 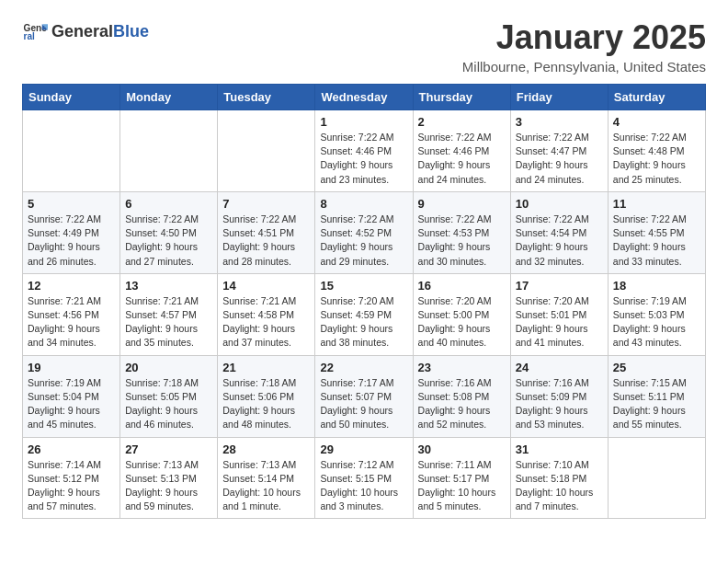 What do you see at coordinates (656, 204) in the screenshot?
I see `day-number: 11` at bounding box center [656, 204].